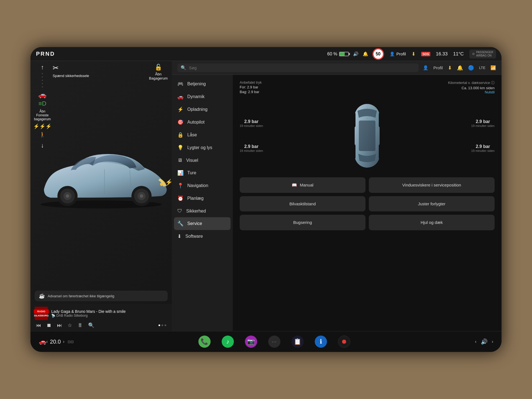  Describe the element at coordinates (251, 122) in the screenshot. I see `front-left-bar: 2.9 bar` at that location.